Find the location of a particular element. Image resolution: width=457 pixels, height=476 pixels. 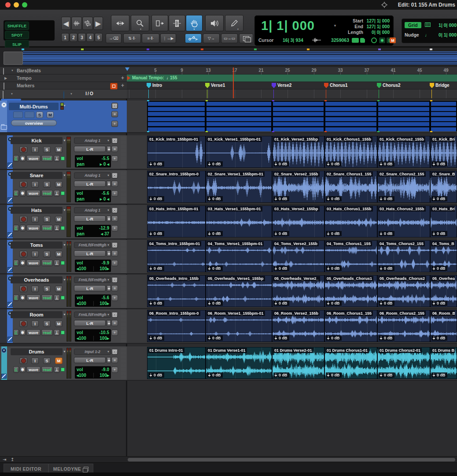

audio-clip: 01 Drums Chorus1-010 dB is located at coordinates (351, 363).